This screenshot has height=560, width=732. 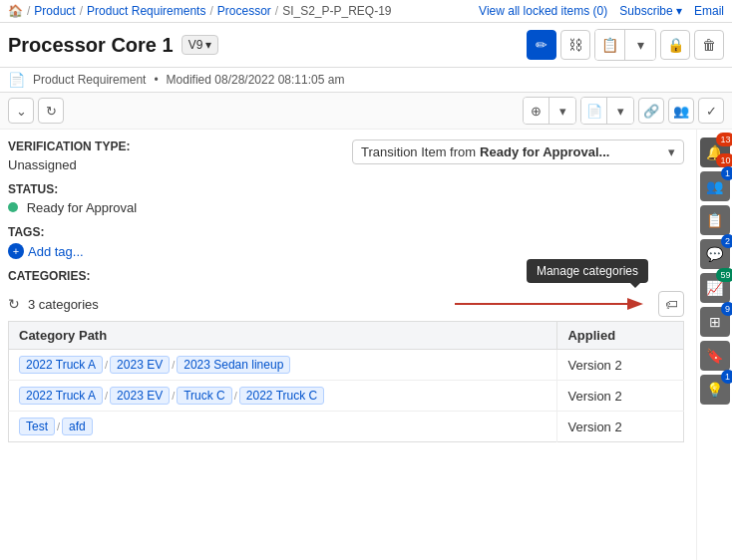 What do you see at coordinates (709, 45) in the screenshot?
I see `delete-button: 🗑` at bounding box center [709, 45].